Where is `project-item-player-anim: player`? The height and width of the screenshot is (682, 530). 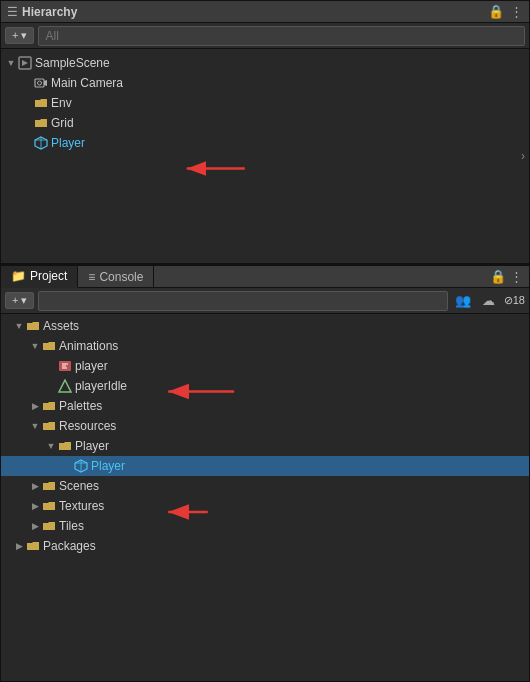
project-item-player-anim: player is located at coordinates (265, 366).